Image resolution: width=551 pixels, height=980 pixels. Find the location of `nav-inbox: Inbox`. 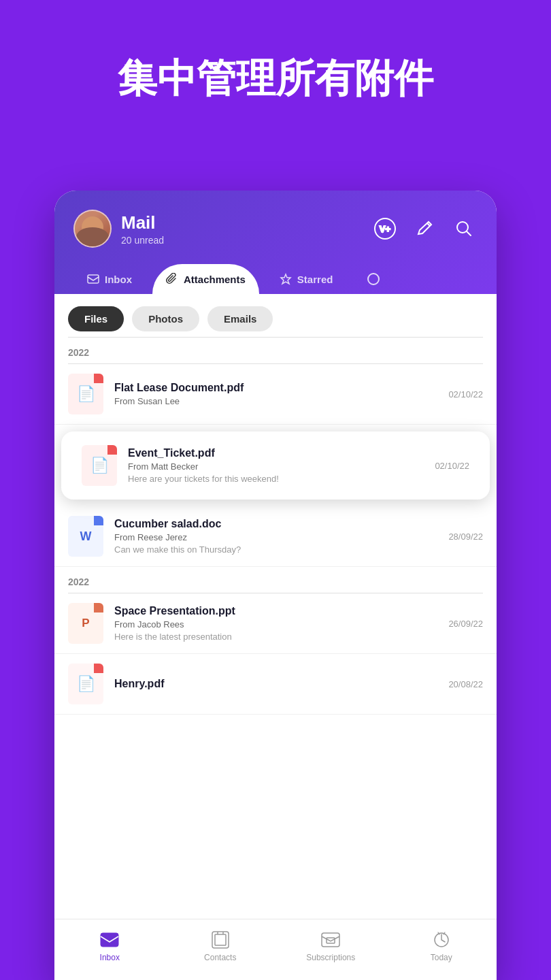

nav-inbox: Inbox is located at coordinates (110, 950).